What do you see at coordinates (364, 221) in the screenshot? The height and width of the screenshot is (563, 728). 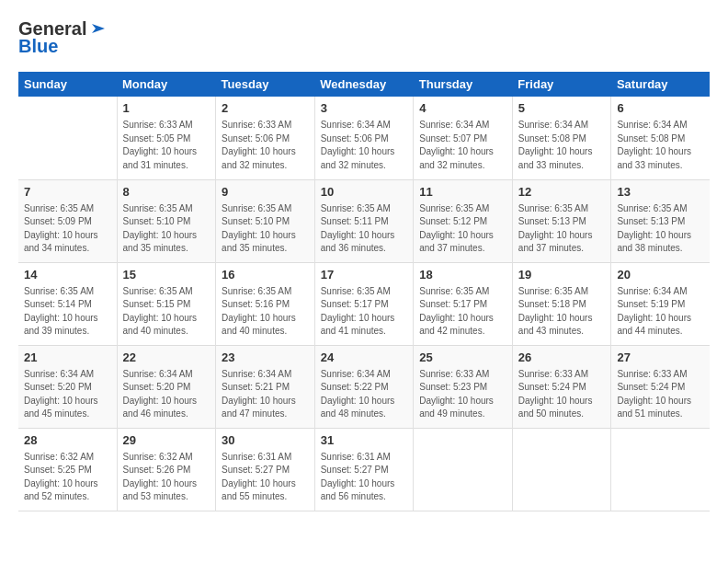 I see `week-row-2: 7Sunrise: 6:35 AM Sunset: 5:09 PM Daylig…` at bounding box center [364, 221].